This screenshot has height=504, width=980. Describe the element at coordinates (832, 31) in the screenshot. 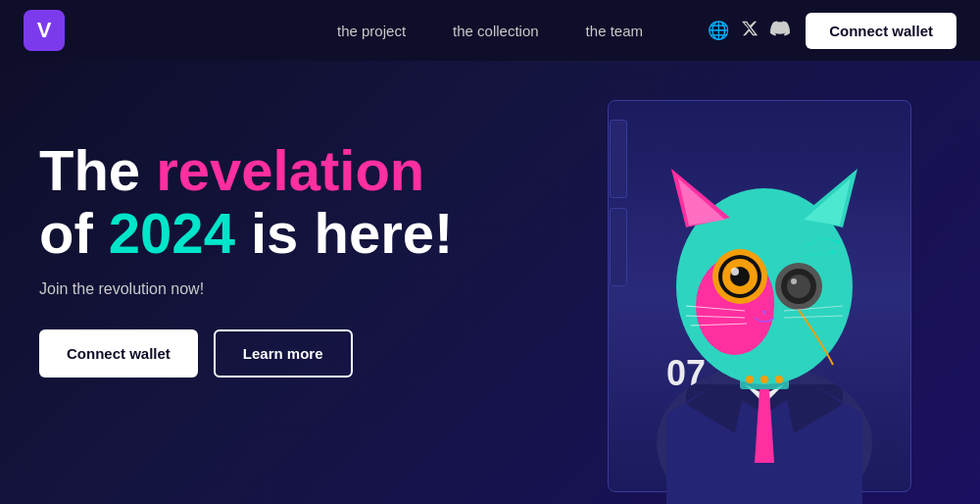

I see `nav-right: 🌐 Connect wallet` at that location.